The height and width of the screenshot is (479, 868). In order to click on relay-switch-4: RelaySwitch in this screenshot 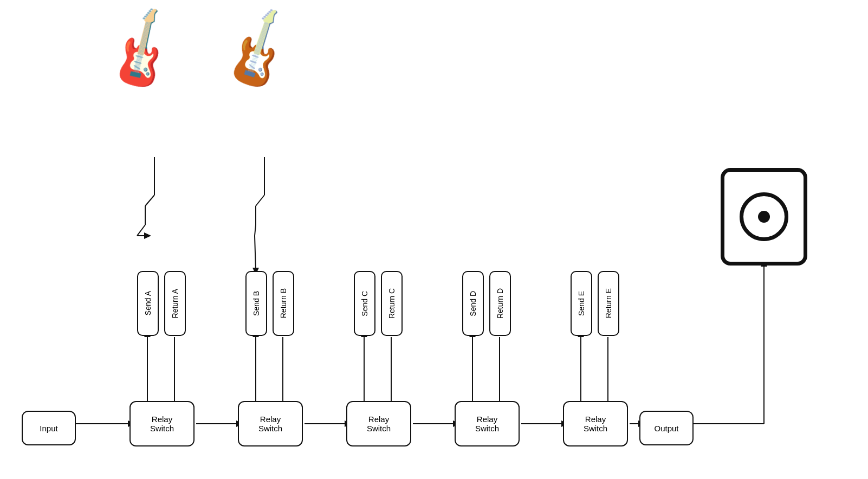, I will do `click(487, 424)`.